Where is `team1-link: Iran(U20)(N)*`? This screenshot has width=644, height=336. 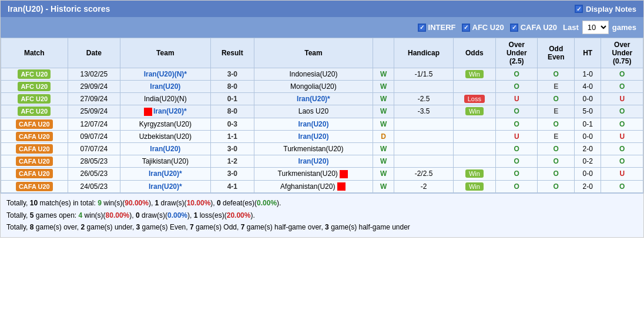
team1-link: Iran(U20)(N)* is located at coordinates (166, 74).